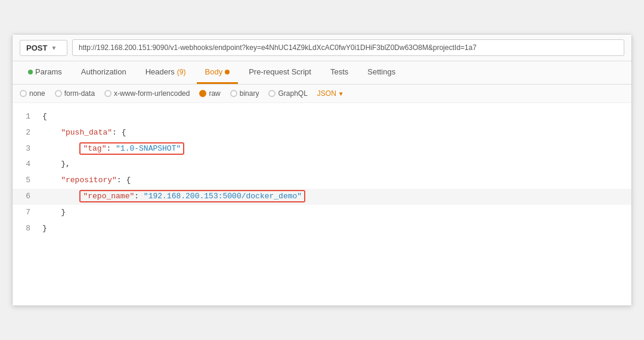 This screenshot has height=340, width=644. I want to click on line-num-2: 2, so click(27, 133).